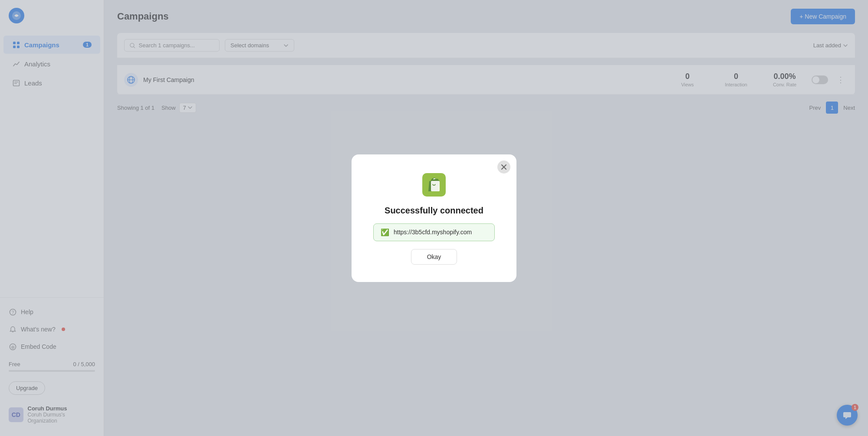  What do you see at coordinates (434, 257) in the screenshot?
I see `modal-okay-button: Okay` at bounding box center [434, 257].